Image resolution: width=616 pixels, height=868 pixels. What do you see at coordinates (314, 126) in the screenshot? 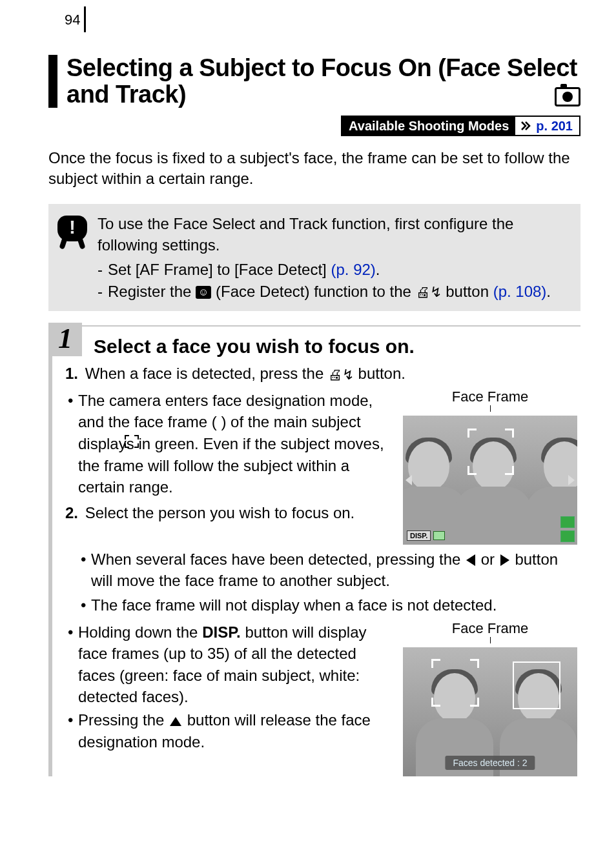
I see `available-modes-row: Available Shooting Modes p. 201` at bounding box center [314, 126].